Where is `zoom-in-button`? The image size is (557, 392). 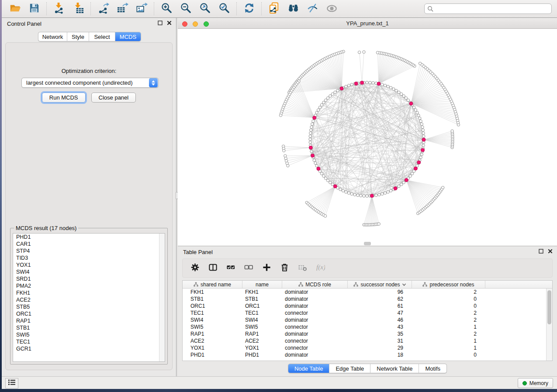
zoom-in-button is located at coordinates (166, 9).